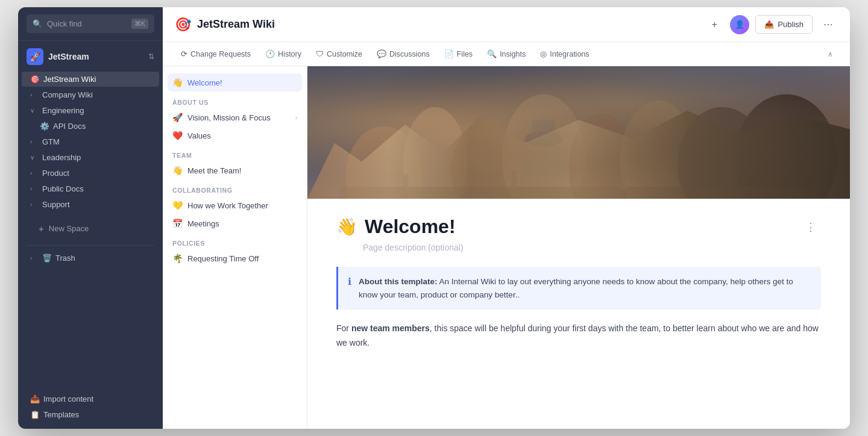  I want to click on quick-find-button: 🔍 Quick find ⌘K, so click(90, 24).